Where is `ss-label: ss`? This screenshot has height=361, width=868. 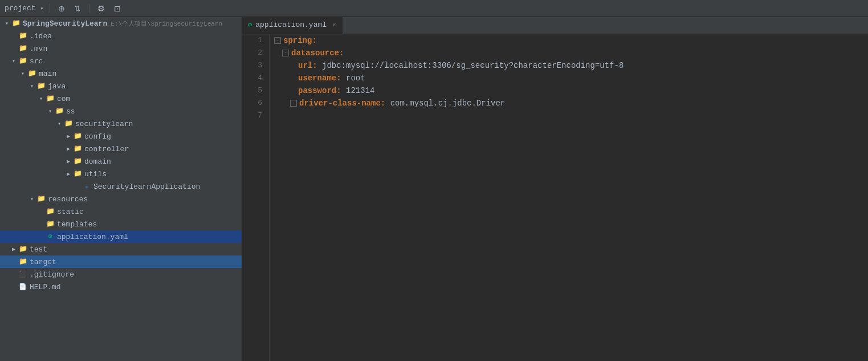 ss-label: ss is located at coordinates (71, 112).